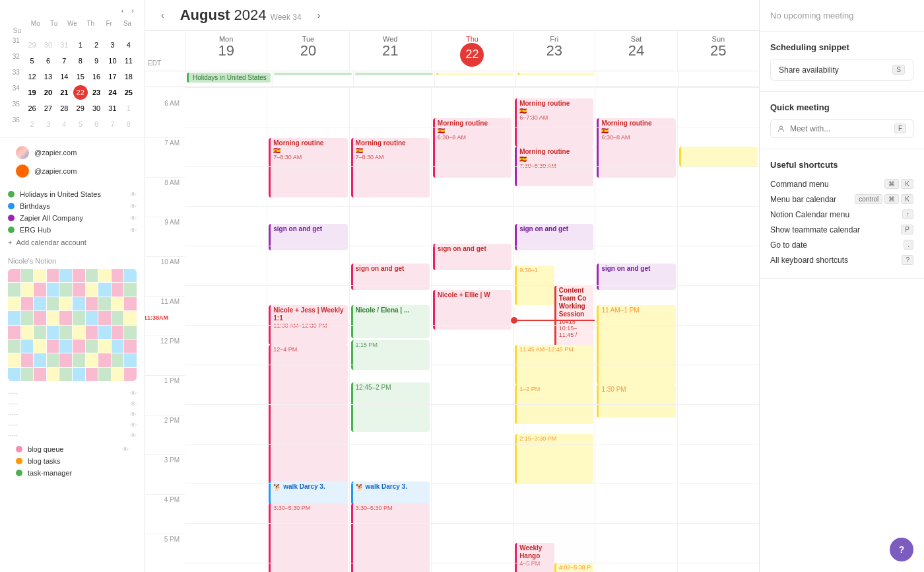 This screenshot has height=572, width=924. Describe the element at coordinates (636, 345) in the screenshot. I see `event-11am-fri: 11 AM–1 PM` at that location.